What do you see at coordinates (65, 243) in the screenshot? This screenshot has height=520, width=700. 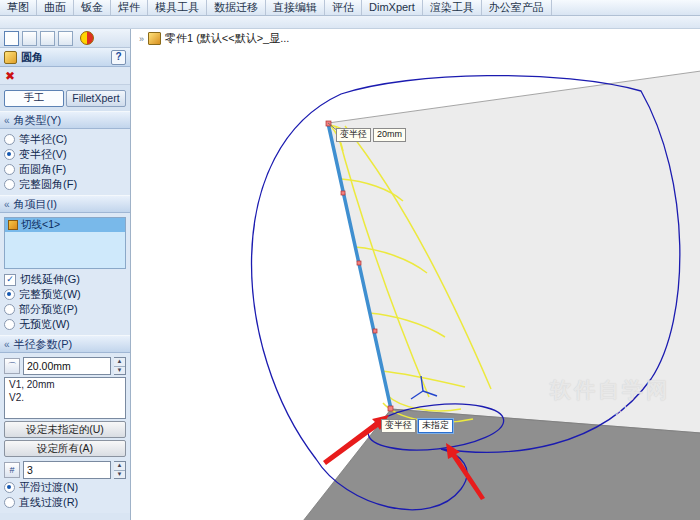 I see `edges-selection-list: 切线<1>` at bounding box center [65, 243].